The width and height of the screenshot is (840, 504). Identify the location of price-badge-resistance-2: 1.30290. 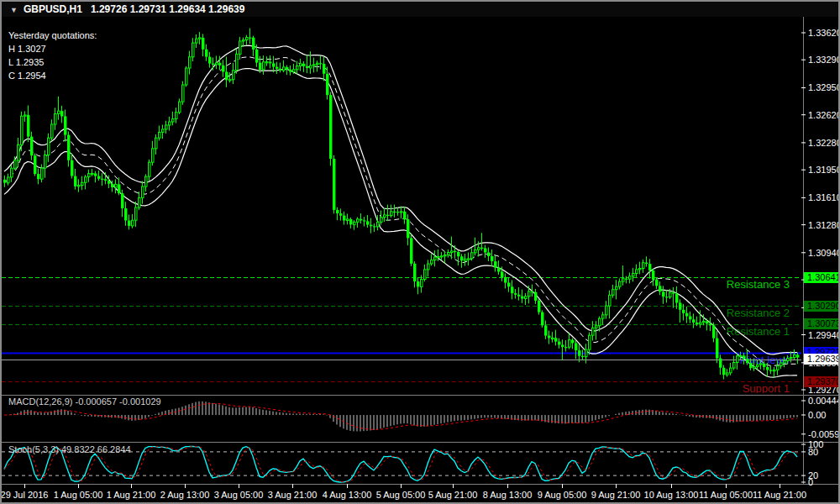
(822, 306).